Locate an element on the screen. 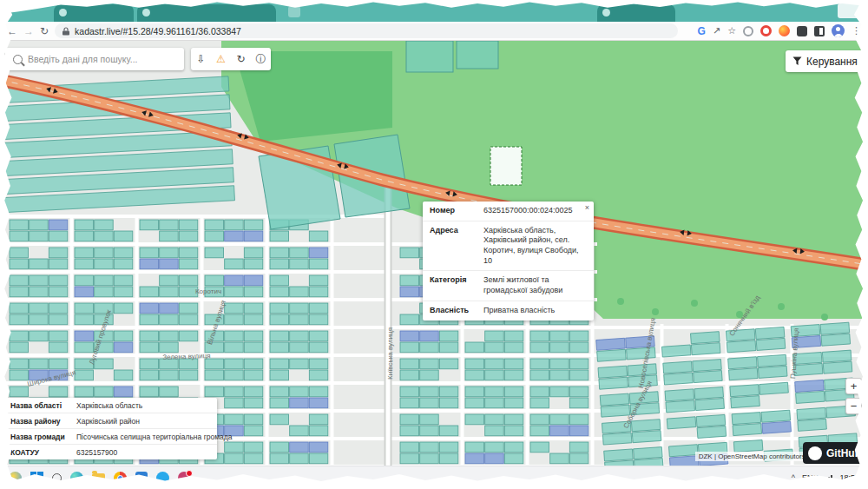 Image resolution: width=868 pixels, height=489 pixels. refresh-button: ↻ is located at coordinates (241, 59).